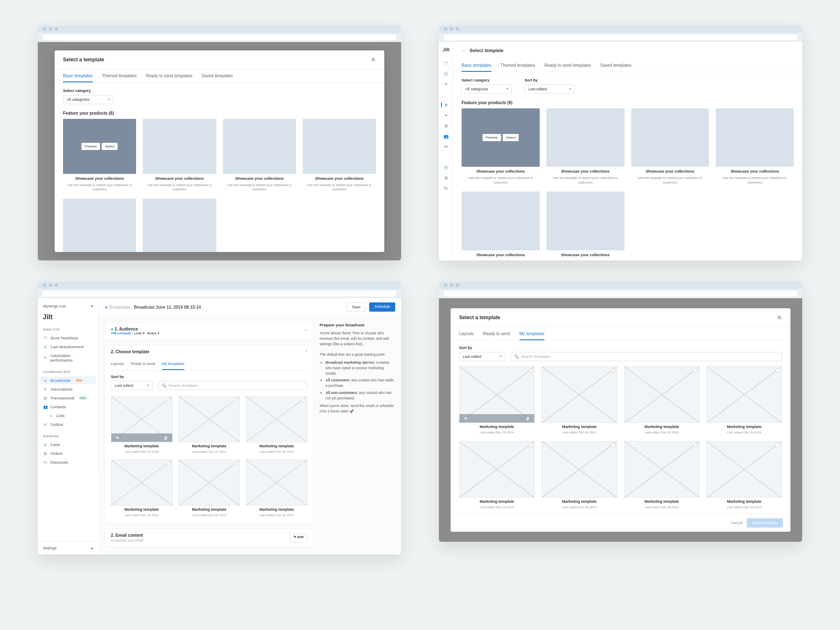 This screenshot has height=630, width=840. I want to click on nav-store-heartbeat: 🛡Store heartbeat, so click(68, 338).